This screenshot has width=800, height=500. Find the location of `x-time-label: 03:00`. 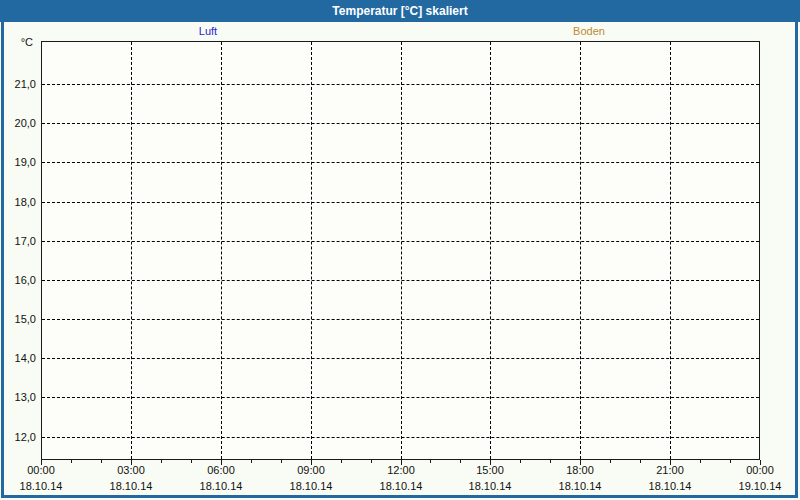

x-time-label: 03:00 is located at coordinates (131, 470).